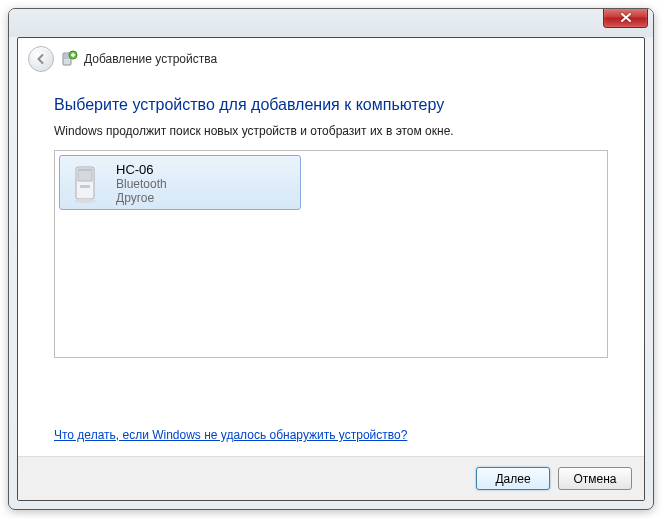 This screenshot has height=518, width=662. Describe the element at coordinates (331, 478) in the screenshot. I see `footer: Далее Отмена` at that location.